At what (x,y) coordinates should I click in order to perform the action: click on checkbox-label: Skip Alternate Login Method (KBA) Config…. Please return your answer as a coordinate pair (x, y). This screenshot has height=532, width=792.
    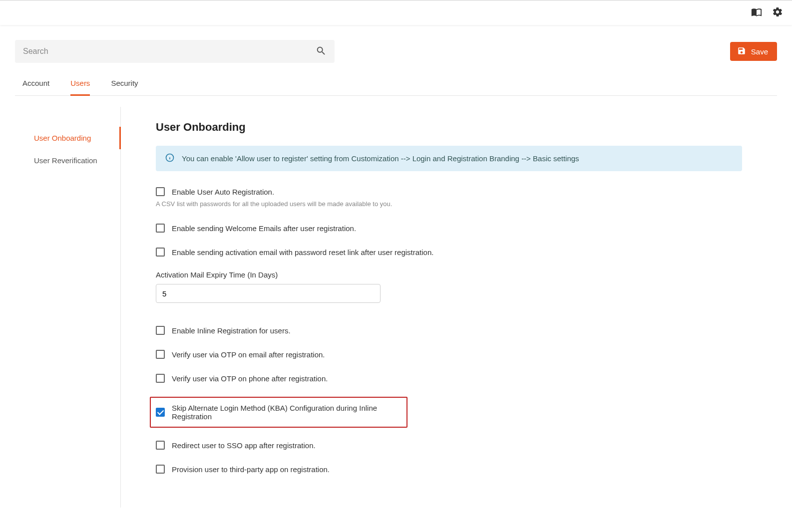
    Looking at the image, I should click on (287, 412).